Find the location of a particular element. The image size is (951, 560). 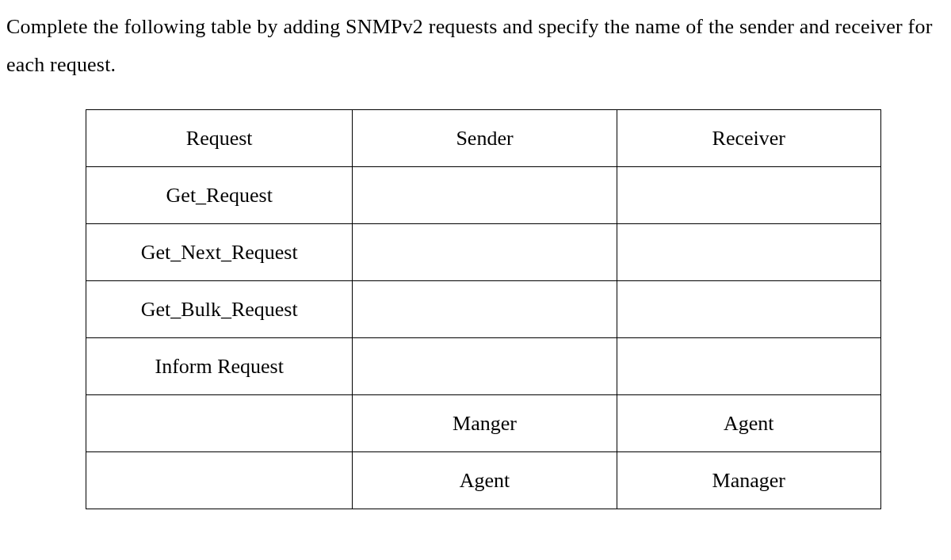

cell-request: Inform Request is located at coordinates (220, 367).